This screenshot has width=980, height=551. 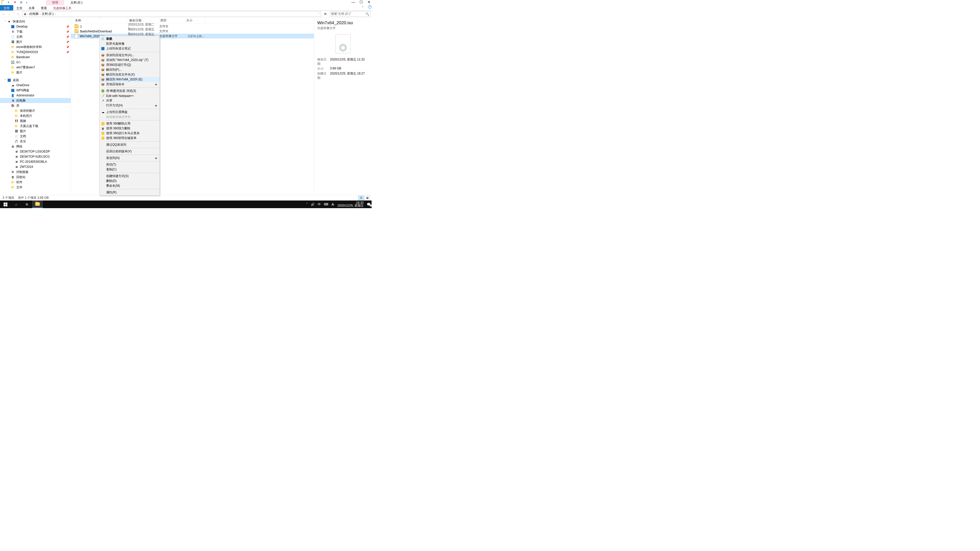 I want to click on nav-item: 📁YUNQISHI2019📌, so click(x=35, y=52).